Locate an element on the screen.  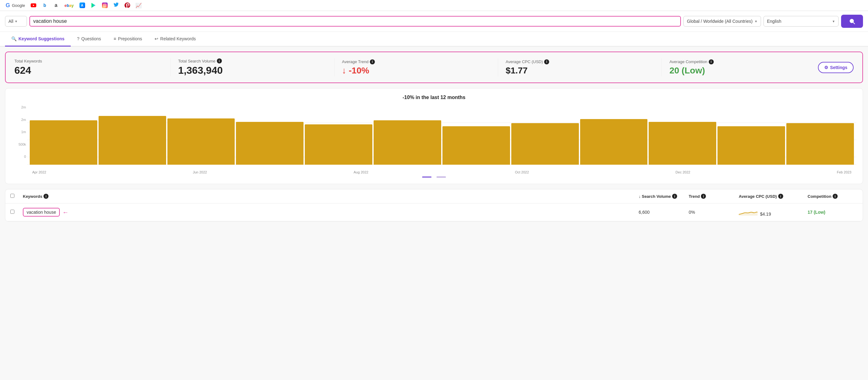
language-dropdown: English ▼ is located at coordinates (801, 21).